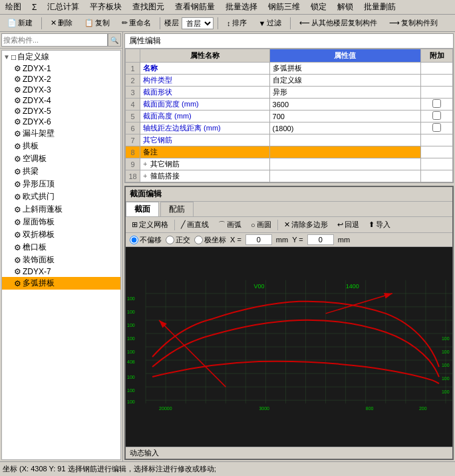 This screenshot has height=476, width=455. What do you see at coordinates (241, 7) in the screenshot?
I see `menu-batch-select: 批量选择` at bounding box center [241, 7].